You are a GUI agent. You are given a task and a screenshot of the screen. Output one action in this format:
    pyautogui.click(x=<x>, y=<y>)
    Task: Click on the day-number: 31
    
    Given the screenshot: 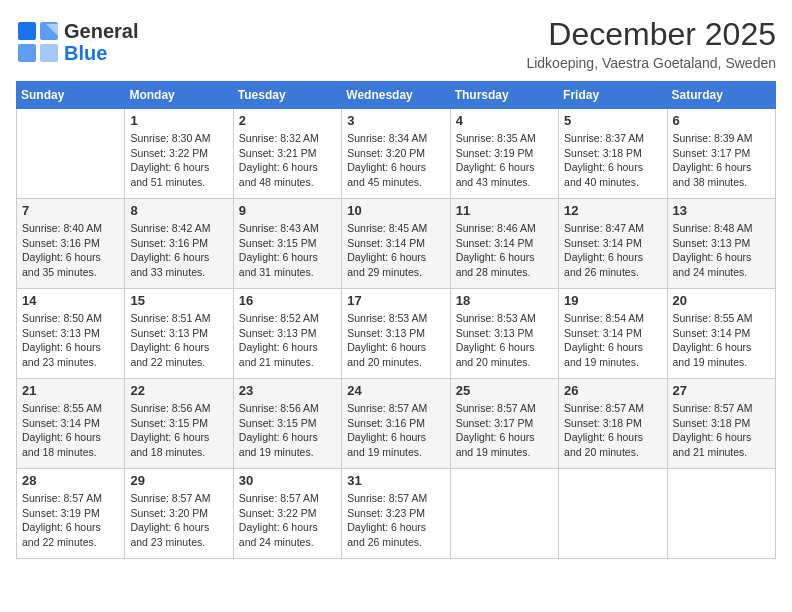 What is the action you would take?
    pyautogui.click(x=396, y=480)
    